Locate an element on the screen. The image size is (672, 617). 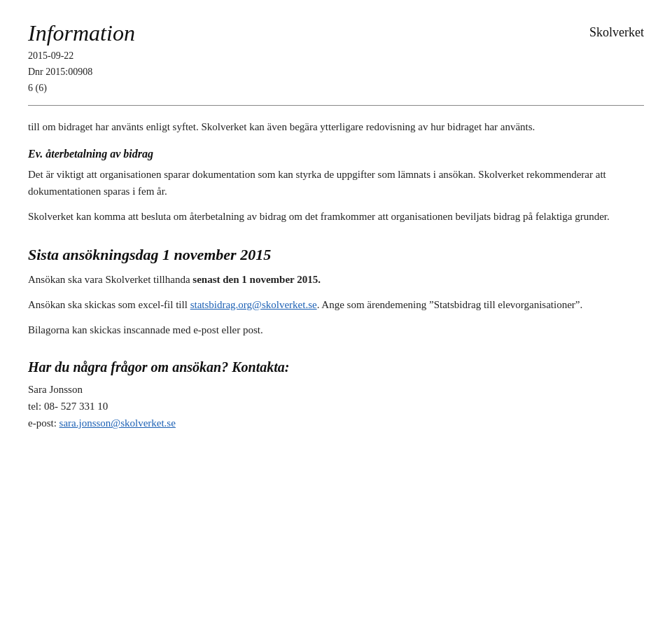
section-sista-paragraph3: Bilagorna kan skickas inscannade med e-p… is located at coordinates (336, 330).